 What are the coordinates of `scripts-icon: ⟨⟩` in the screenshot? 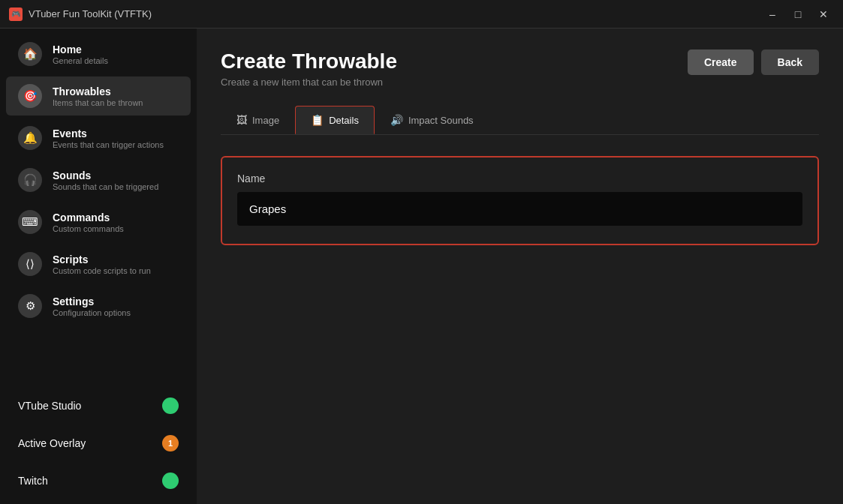 It's located at (30, 264).